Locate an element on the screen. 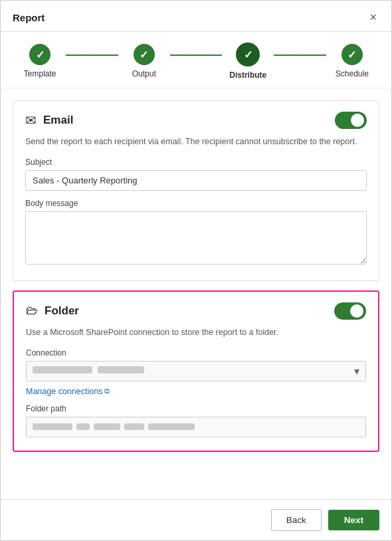 This screenshot has width=392, height=541. folder-card-title: Folder is located at coordinates (62, 311).